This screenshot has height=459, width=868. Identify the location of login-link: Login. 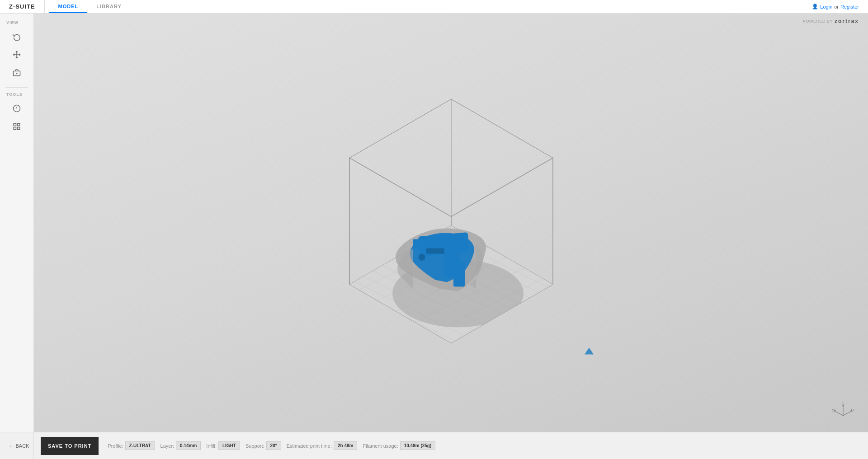
(826, 7).